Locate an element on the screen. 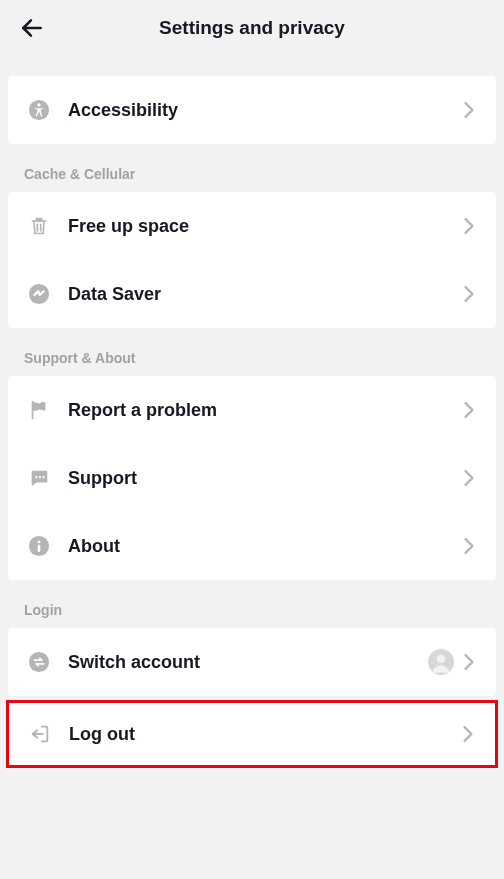 The width and height of the screenshot is (504, 879). switch-account-icon is located at coordinates (39, 662).